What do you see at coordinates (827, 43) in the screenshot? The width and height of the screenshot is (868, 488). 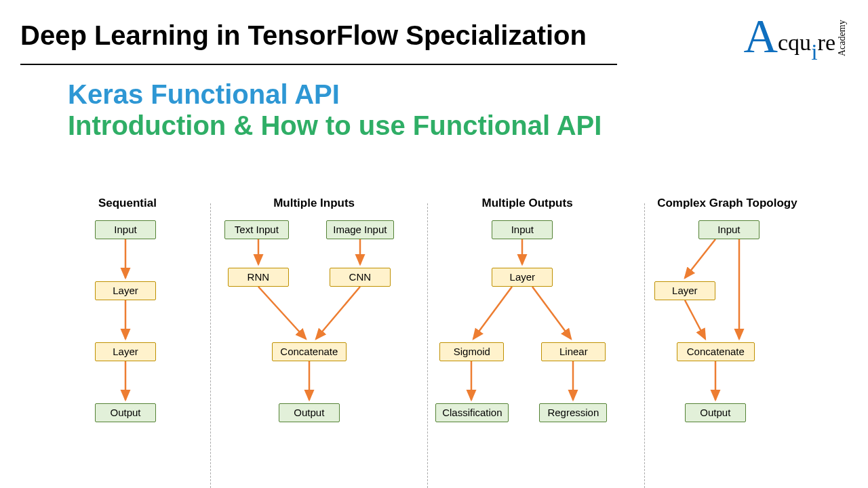 I see `logo-text-re: re` at bounding box center [827, 43].